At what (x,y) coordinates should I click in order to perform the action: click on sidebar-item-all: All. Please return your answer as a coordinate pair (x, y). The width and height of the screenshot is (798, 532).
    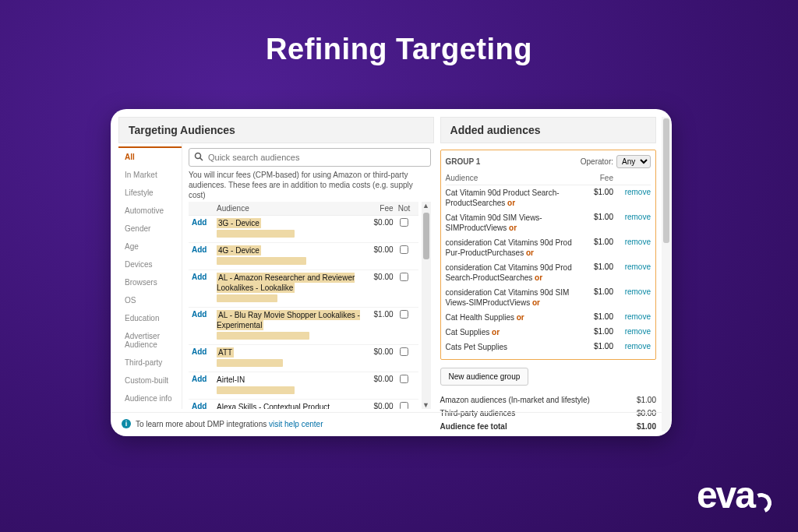
    Looking at the image, I should click on (150, 156).